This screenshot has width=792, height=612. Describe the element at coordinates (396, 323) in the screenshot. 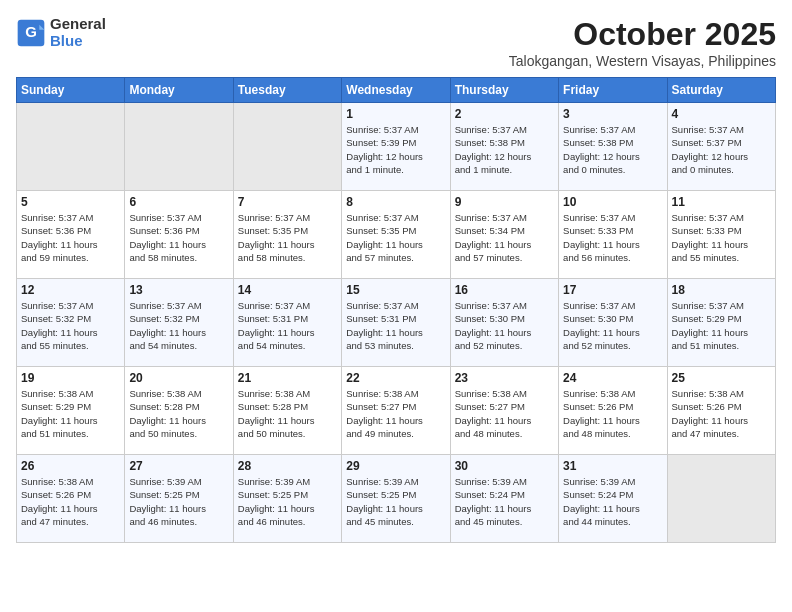

I see `calendar-cell: 15Sunrise: 5:37 AM Sunset: 5:31 PM Dayli…` at that location.